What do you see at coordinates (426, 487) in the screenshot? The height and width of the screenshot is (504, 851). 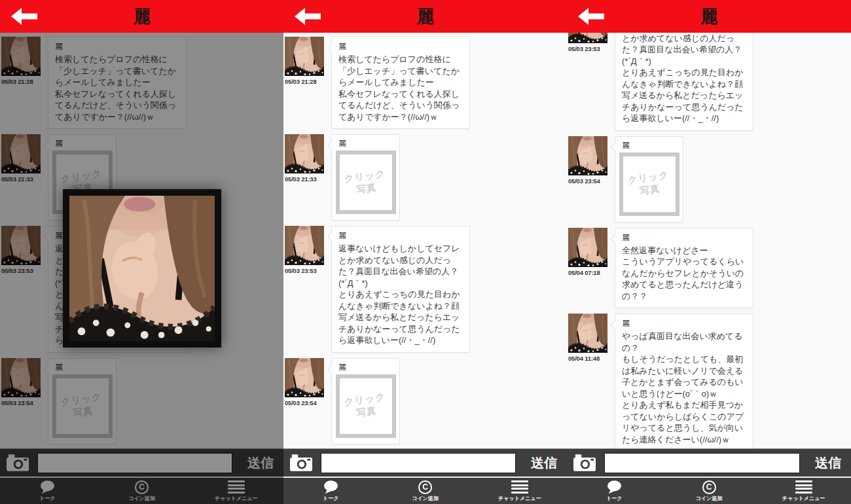 I see `coin-icon: C` at bounding box center [426, 487].